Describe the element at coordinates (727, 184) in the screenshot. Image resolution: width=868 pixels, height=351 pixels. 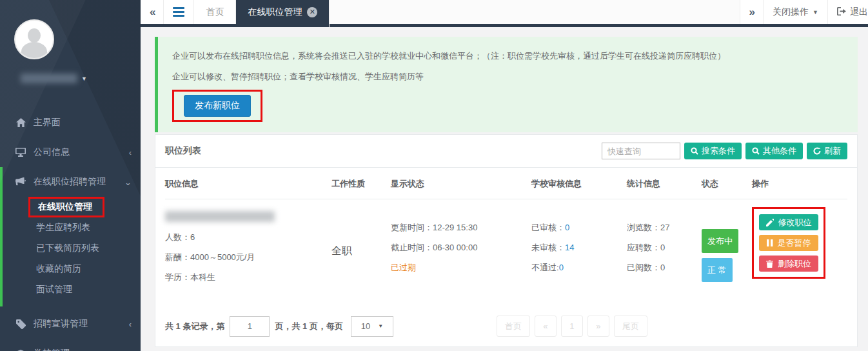
I see `column-header: 状态` at that location.